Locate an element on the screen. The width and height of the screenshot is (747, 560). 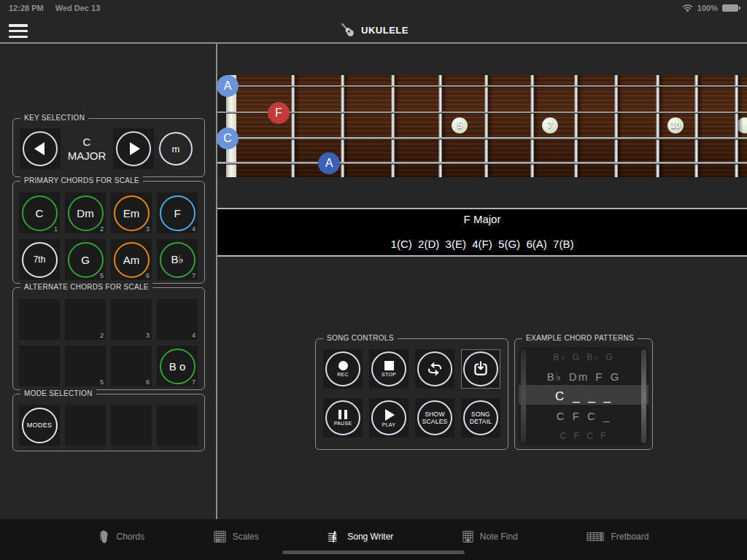
show-scales-button: SHOWSCALES is located at coordinates (435, 418).